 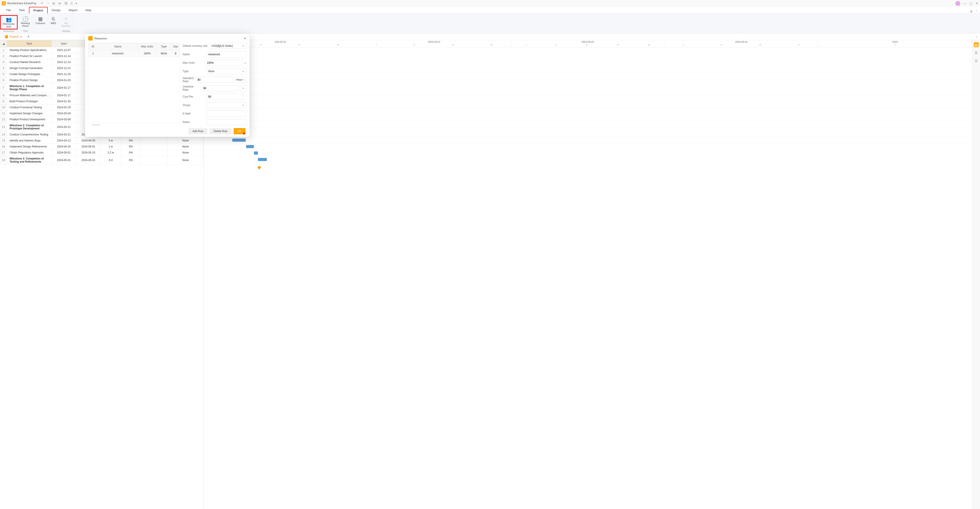 I want to click on set-baseline-button: ≡ Set Baseline, so click(x=66, y=22).